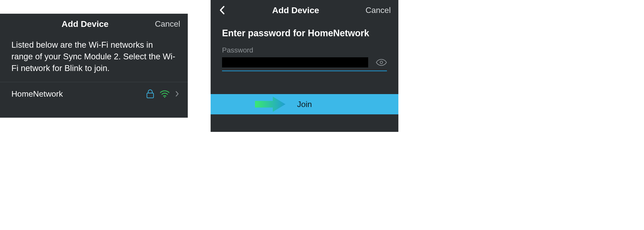 This screenshot has height=230, width=644. Describe the element at coordinates (304, 62) in the screenshot. I see `password-row` at that location.